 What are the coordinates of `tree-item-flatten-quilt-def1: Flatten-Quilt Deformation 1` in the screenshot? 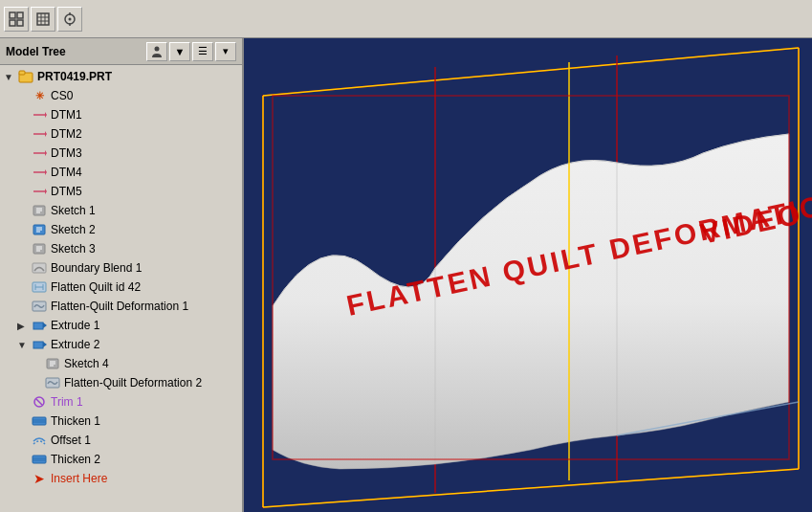 It's located at (121, 306).